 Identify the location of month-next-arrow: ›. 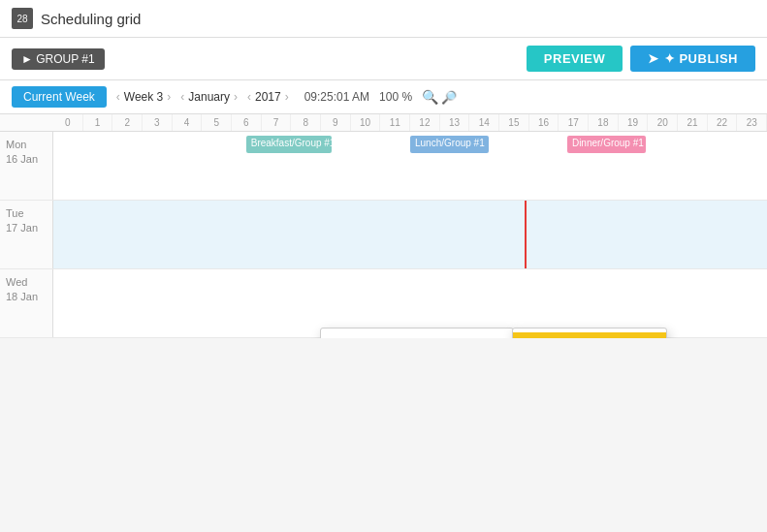
(236, 97).